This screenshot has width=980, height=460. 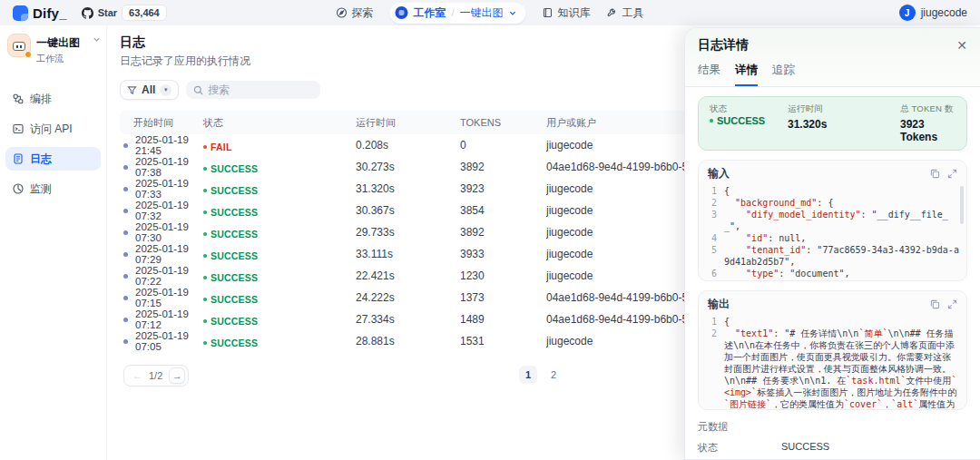 What do you see at coordinates (362, 13) in the screenshot?
I see `nav-explore-label: 探索` at bounding box center [362, 13].